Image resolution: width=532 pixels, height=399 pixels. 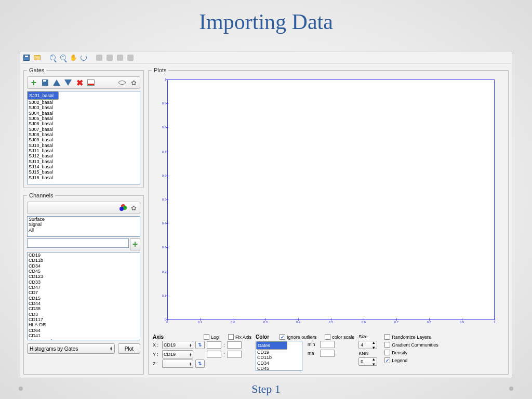 I want to click on y-min-input, so click(x=214, y=354).